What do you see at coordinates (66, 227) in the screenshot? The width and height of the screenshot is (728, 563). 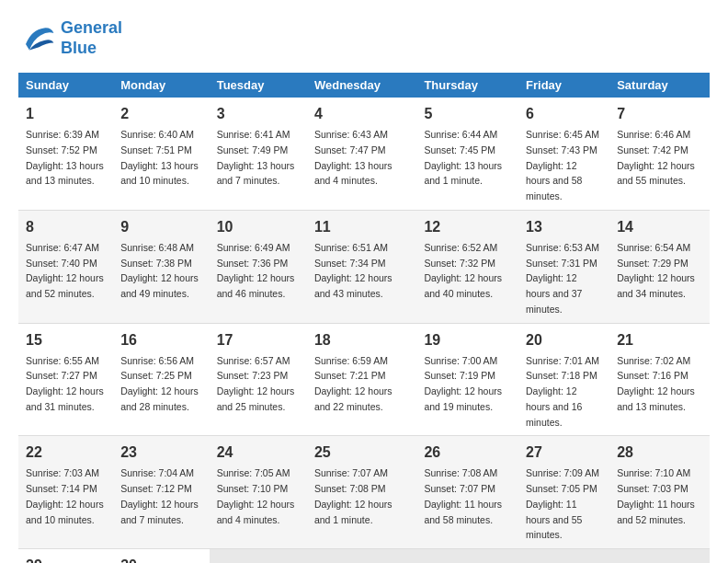 I see `day-number: 8` at bounding box center [66, 227].